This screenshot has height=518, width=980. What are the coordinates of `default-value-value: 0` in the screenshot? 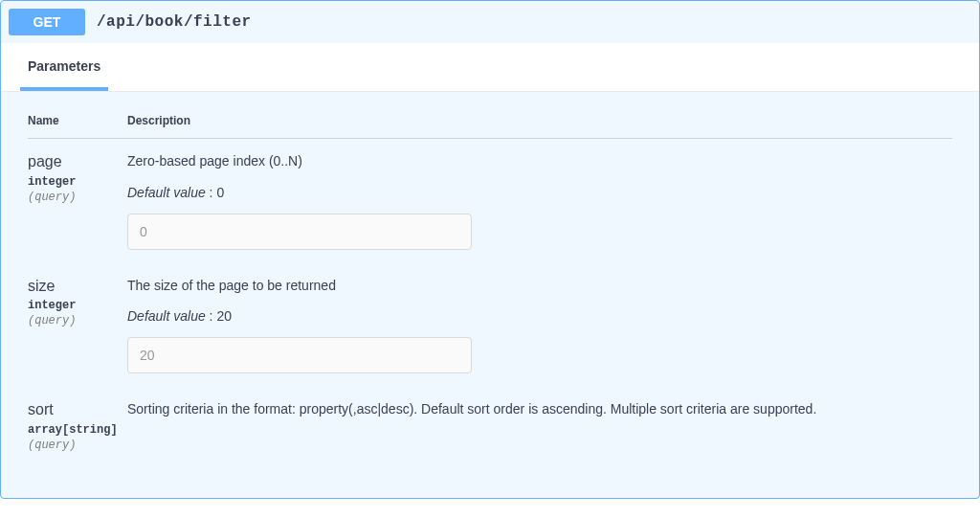 It's located at (220, 192).